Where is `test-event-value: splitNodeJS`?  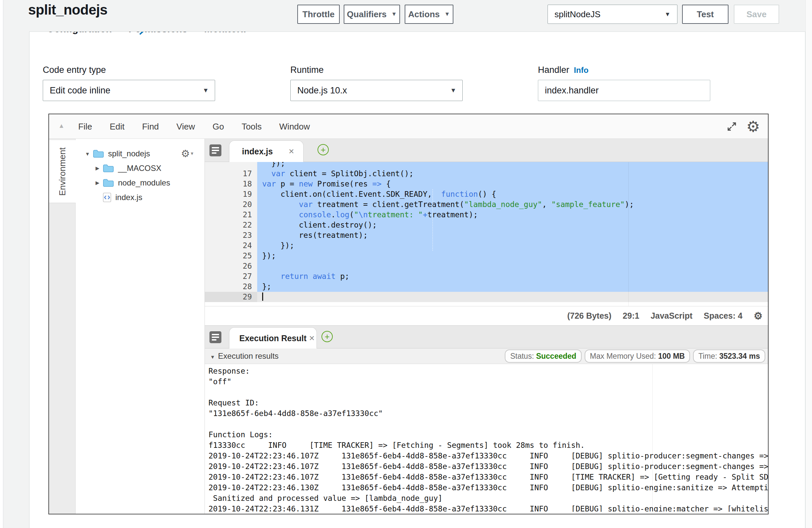
test-event-value: splitNodeJS is located at coordinates (577, 14).